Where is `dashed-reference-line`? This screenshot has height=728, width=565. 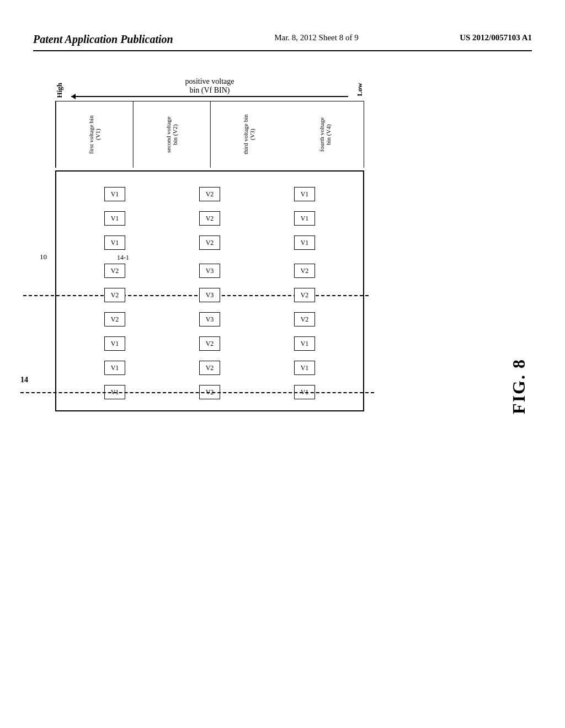
dashed-reference-line is located at coordinates (196, 296).